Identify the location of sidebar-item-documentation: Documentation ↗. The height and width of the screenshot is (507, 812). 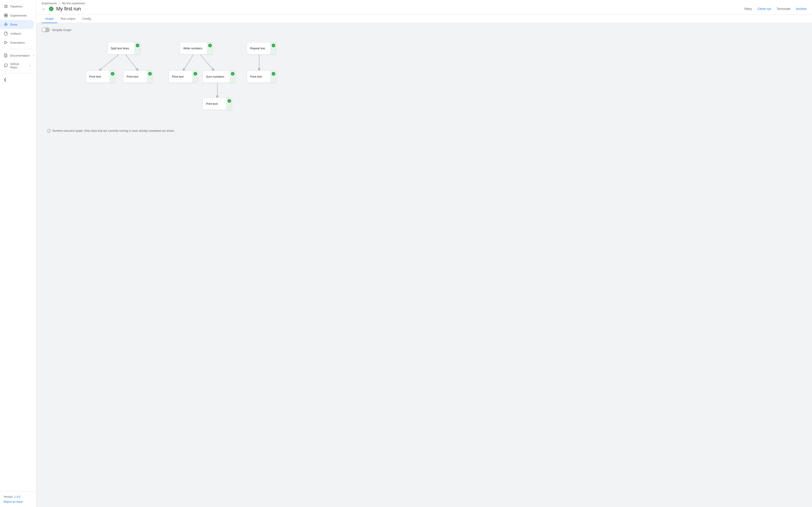
(17, 56).